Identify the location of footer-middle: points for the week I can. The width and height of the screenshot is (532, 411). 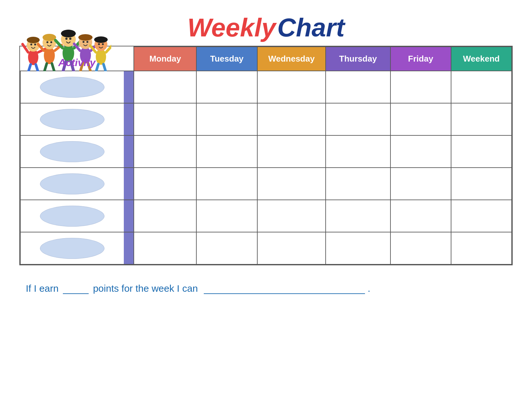
(145, 288).